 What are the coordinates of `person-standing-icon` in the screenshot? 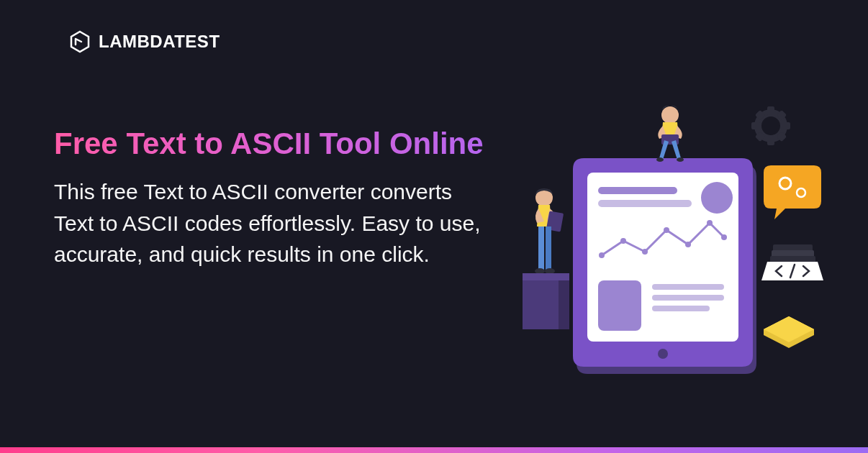 It's located at (549, 232).